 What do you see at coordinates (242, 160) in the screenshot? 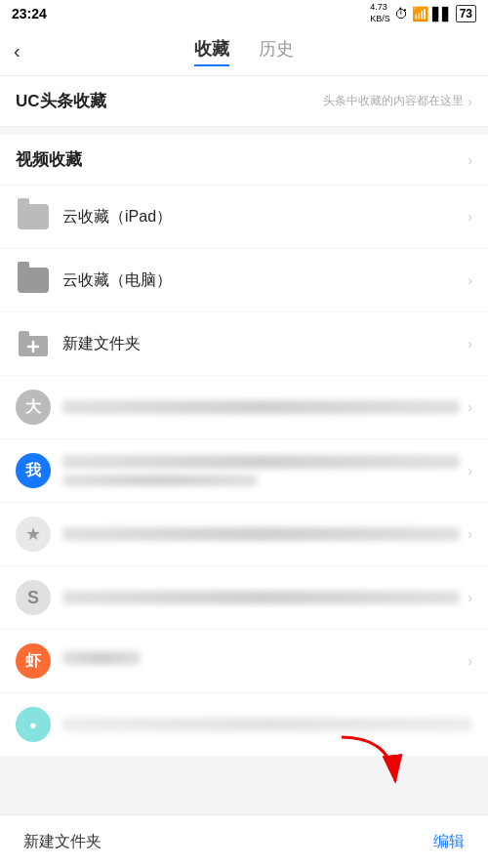
I see `video-bookmarks-label: 视频收藏` at bounding box center [242, 160].